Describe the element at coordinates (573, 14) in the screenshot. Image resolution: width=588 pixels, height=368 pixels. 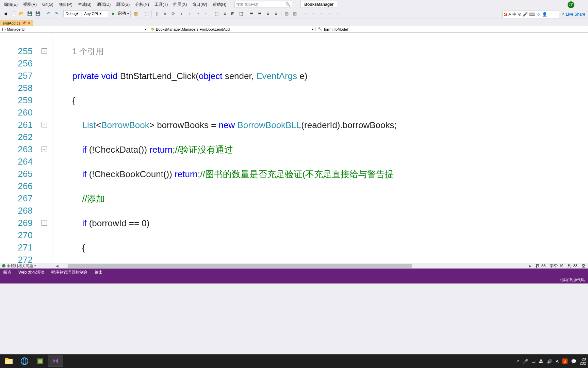
I see `live-share-button: ↗ Live Share` at that location.